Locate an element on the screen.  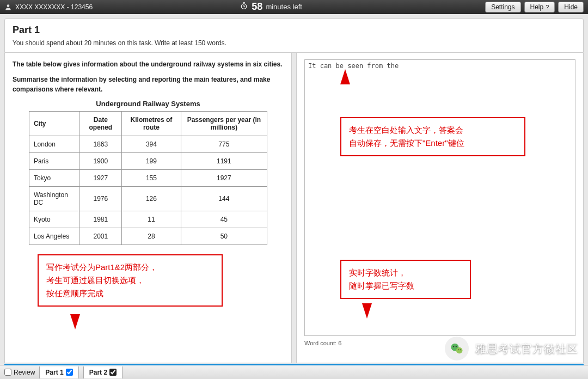
review-checkbox: Review is located at coordinates (20, 372).